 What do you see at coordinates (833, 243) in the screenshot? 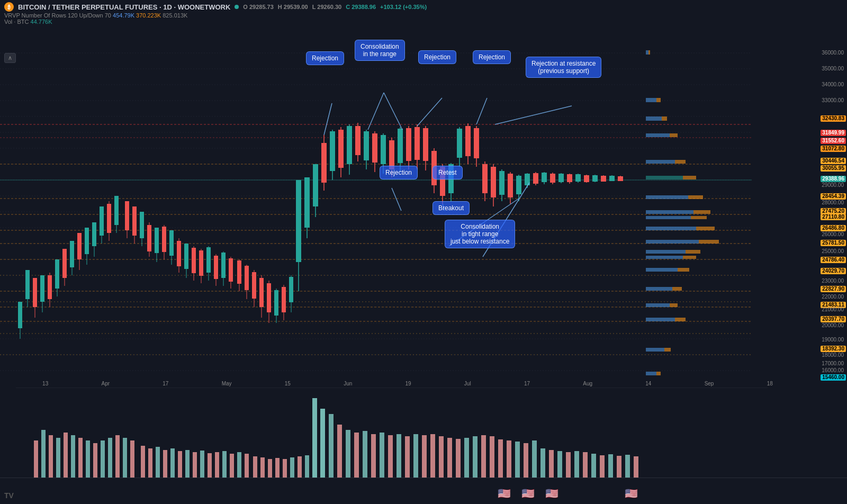
I see `price-25781: 25781.50` at bounding box center [833, 243].